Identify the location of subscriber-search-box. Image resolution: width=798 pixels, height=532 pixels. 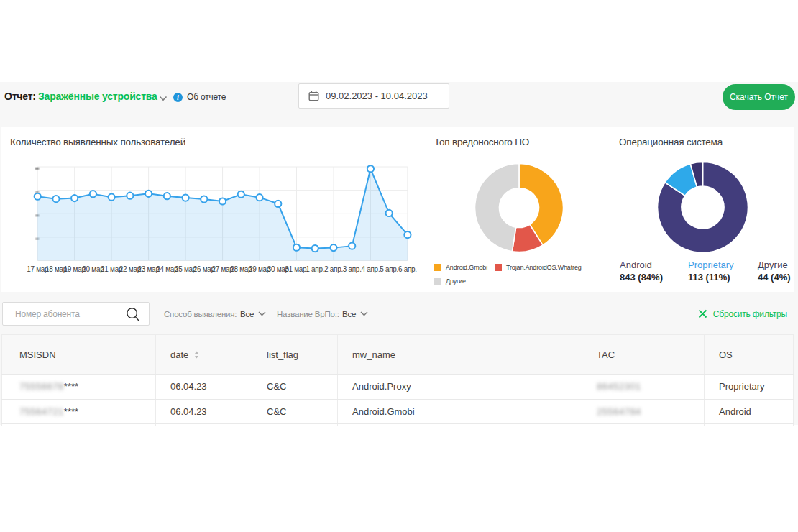
(76, 313).